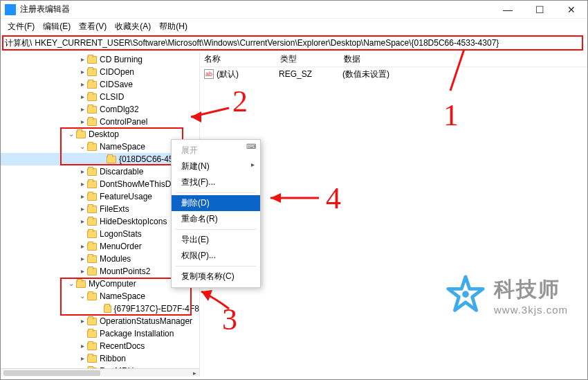 The height and width of the screenshot is (380, 588). I want to click on tree-item-label: Desktop, so click(104, 134).